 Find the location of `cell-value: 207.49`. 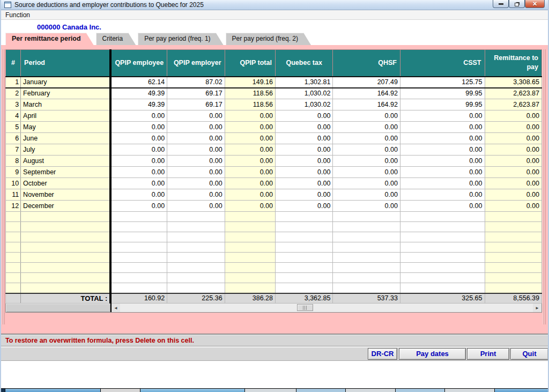

cell-value: 207.49 is located at coordinates (367, 83).